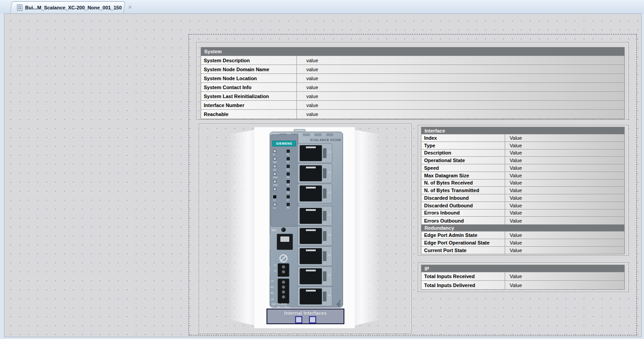 The width and height of the screenshot is (644, 339). What do you see at coordinates (523, 190) in the screenshot?
I see `interface-panel: Interface Index Value Type Value Descrip…` at bounding box center [523, 190].